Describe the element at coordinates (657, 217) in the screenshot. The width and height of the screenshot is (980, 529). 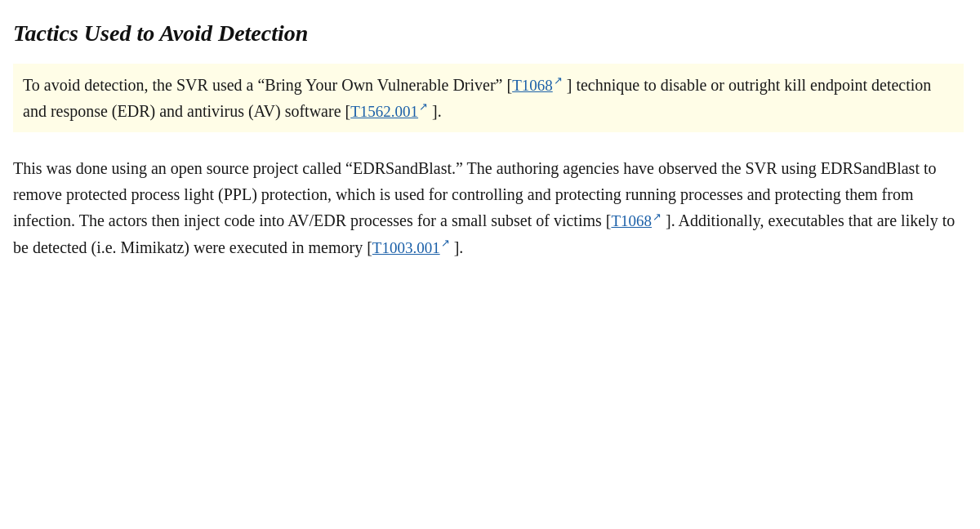
I see `external-link-icon-p2-l1: ↗` at that location.